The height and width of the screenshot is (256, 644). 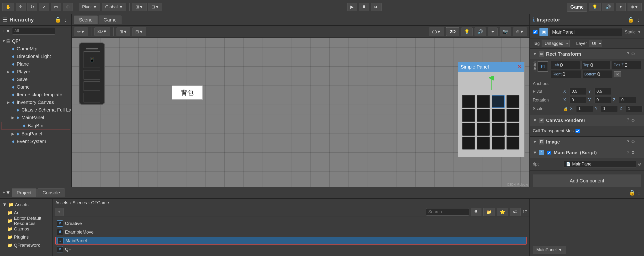 I want to click on top-field: Top 0, so click(x=596, y=65).